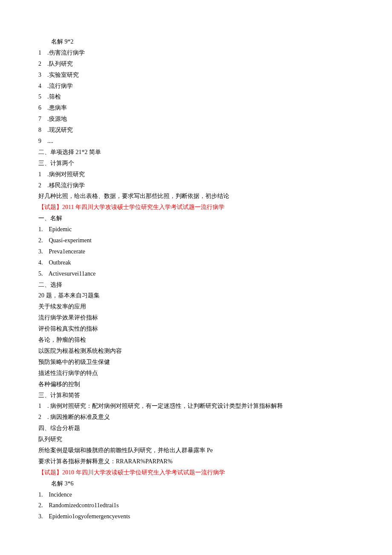 The width and height of the screenshot is (392, 555). Describe the element at coordinates (196, 473) in the screenshot. I see `text-line: 【试题】2010 年四川大学攻读硕士学位研究生入学考试试题一流行病学` at that location.